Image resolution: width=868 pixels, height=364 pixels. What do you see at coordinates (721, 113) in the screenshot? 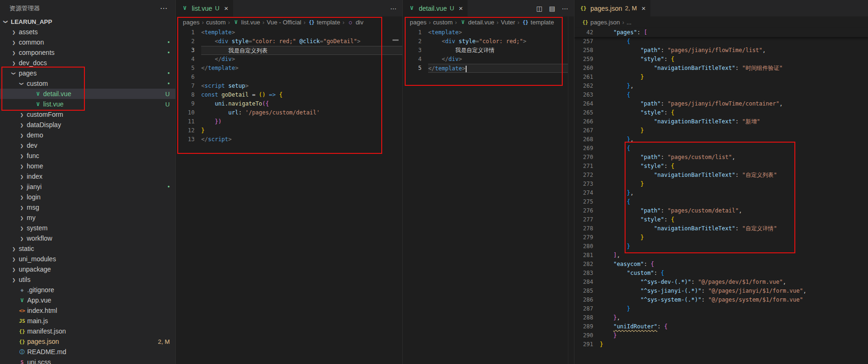
I see `code-line-265: 265 "style": {` at bounding box center [721, 113].